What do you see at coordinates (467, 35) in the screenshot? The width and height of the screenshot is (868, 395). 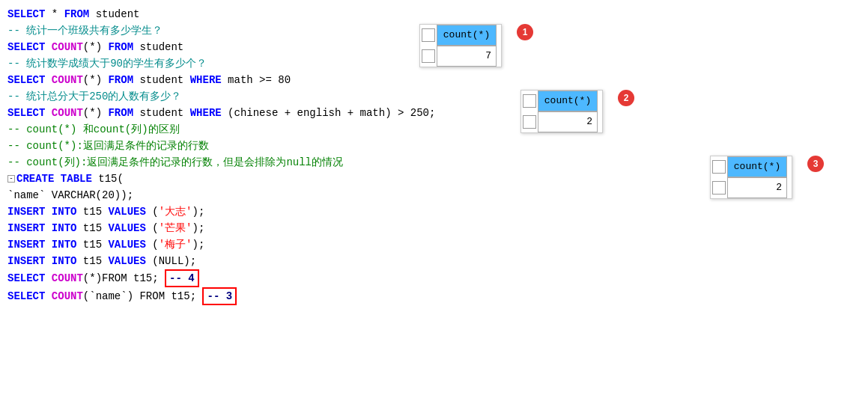 I see `result-widget-1-col-header: count(*)` at bounding box center [467, 35].